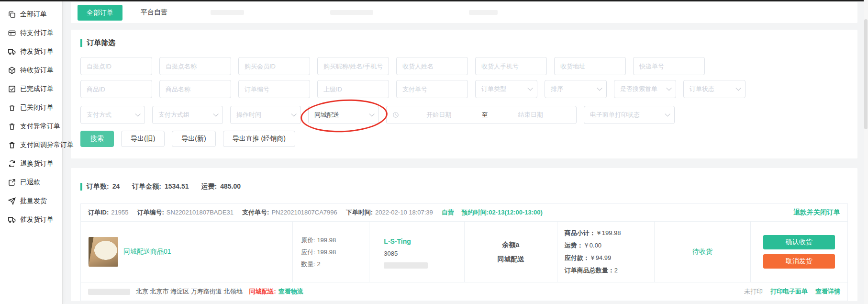 The width and height of the screenshot is (868, 304). Describe the element at coordinates (31, 33) in the screenshot. I see `sidebar-item-pending-payment: 待支付订单` at that location.